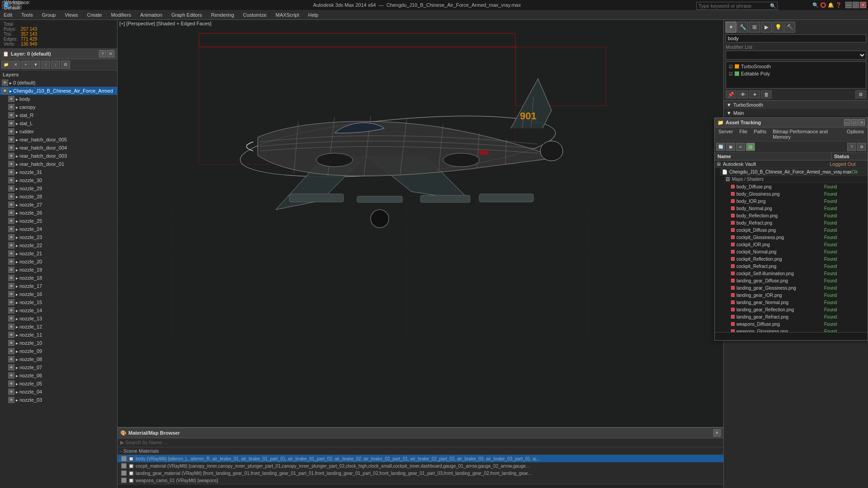 This screenshot has height=488, width=868. What do you see at coordinates (59, 237) in the screenshot?
I see `layer-item: 👁 ▸ nozzle_23` at bounding box center [59, 237].